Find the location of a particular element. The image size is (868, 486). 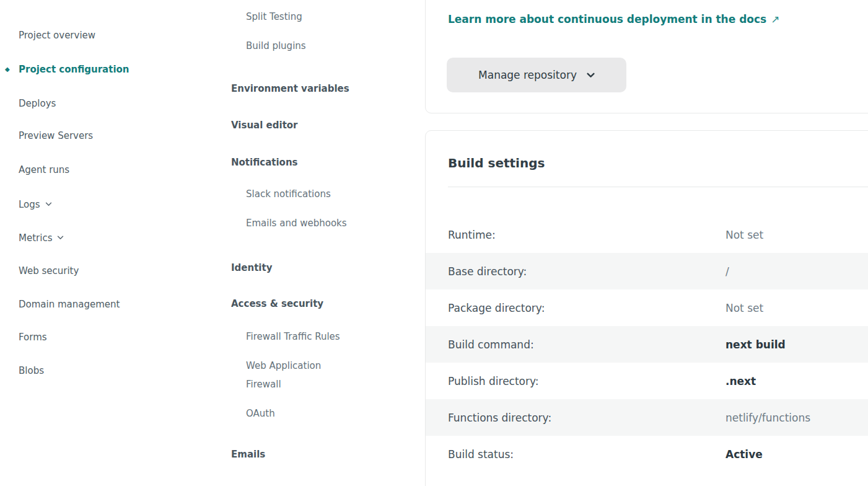

sidebar-item-forms: Forms is located at coordinates (33, 337).